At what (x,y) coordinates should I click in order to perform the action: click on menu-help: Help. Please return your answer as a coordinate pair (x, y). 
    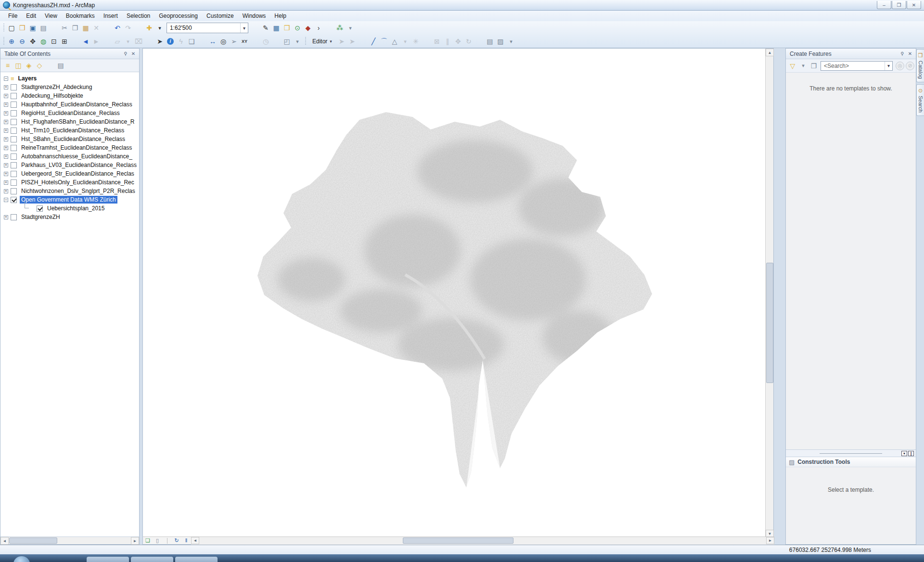
    Looking at the image, I should click on (280, 16).